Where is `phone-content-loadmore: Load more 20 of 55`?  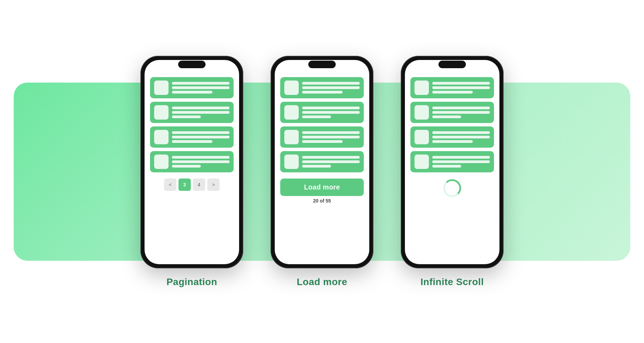
phone-content-loadmore: Load more 20 of 55 is located at coordinates (322, 162).